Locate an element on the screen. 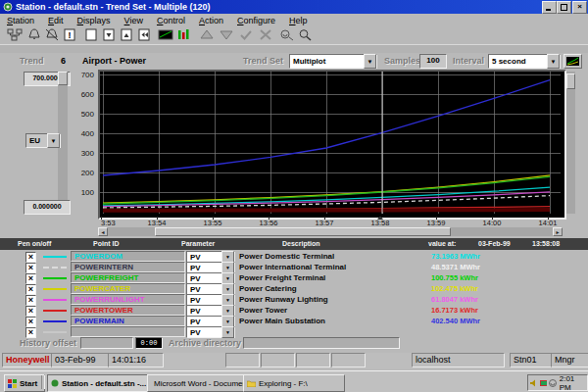  accept-icon is located at coordinates (246, 35).